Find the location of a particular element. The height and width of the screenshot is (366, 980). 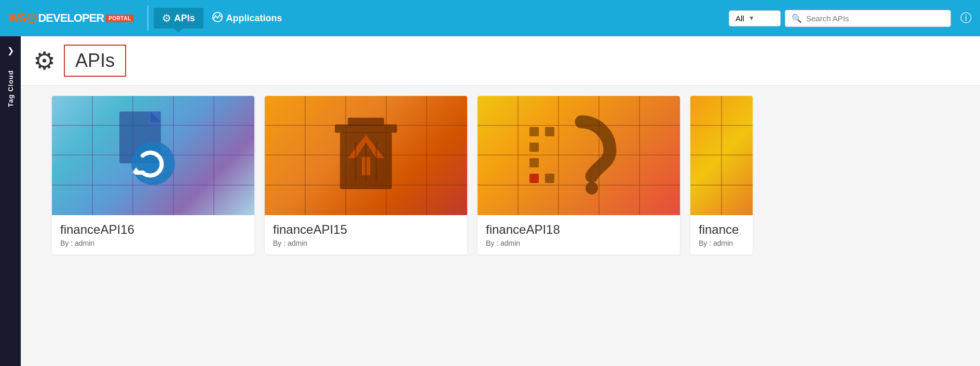

sidebar: ❯ Tag Cloud is located at coordinates (10, 201).